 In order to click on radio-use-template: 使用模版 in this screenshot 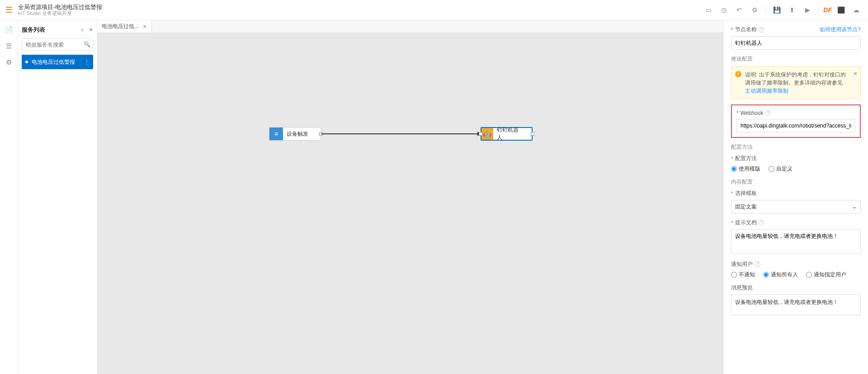, I will do `click(746, 169)`.